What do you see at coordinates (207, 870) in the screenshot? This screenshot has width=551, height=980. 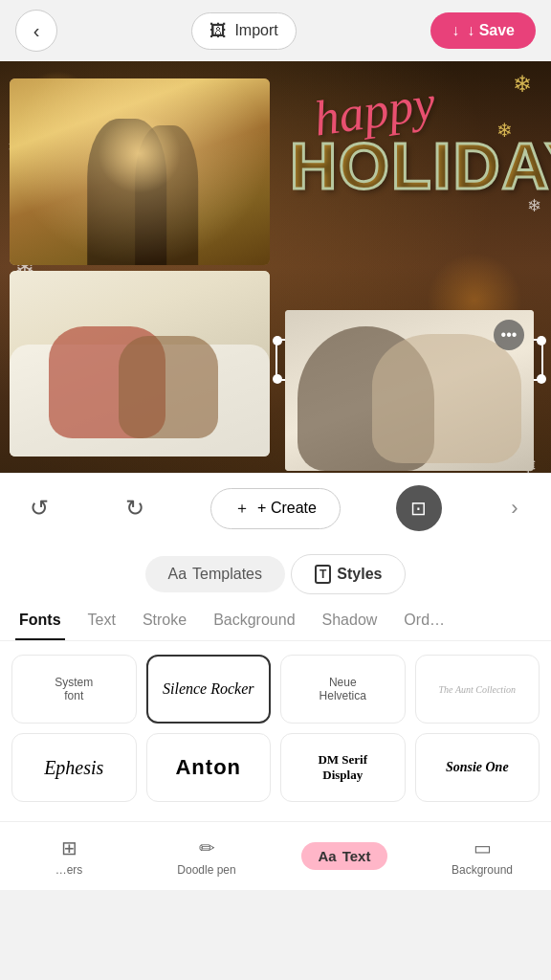 I see `nav-label-doodle: Doodle pen` at bounding box center [207, 870].